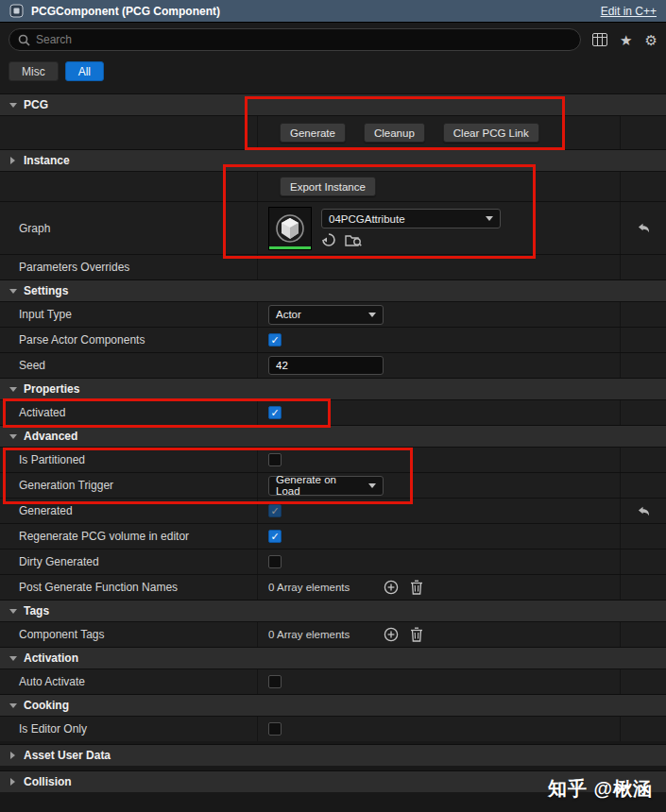 The height and width of the screenshot is (812, 666). I want to click on input-type-dropdown: Actor, so click(326, 315).